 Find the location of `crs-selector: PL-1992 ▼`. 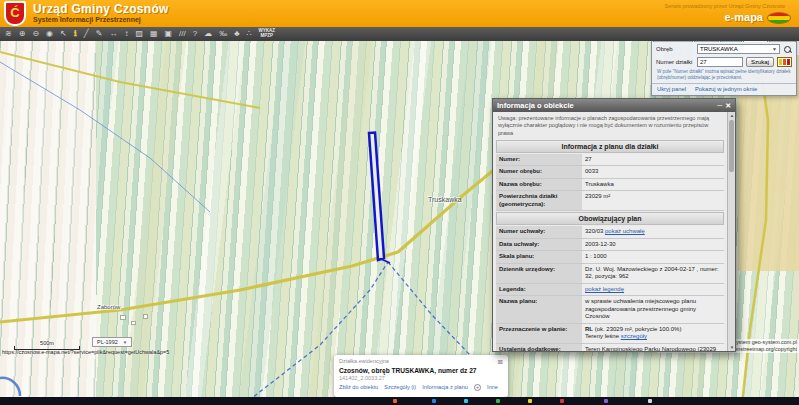

crs-selector: PL-1992 ▼ is located at coordinates (112, 342).